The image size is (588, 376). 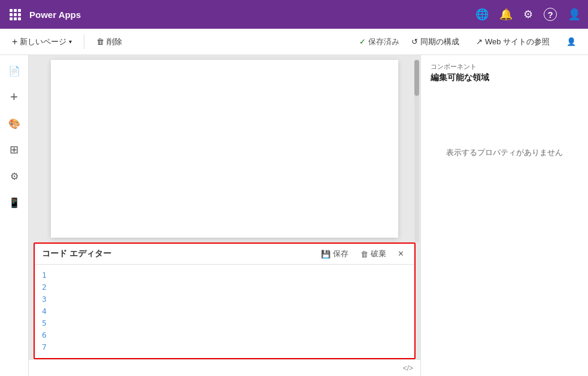 What do you see at coordinates (43, 42) in the screenshot?
I see `new-page-label: 新しいページ` at bounding box center [43, 42].